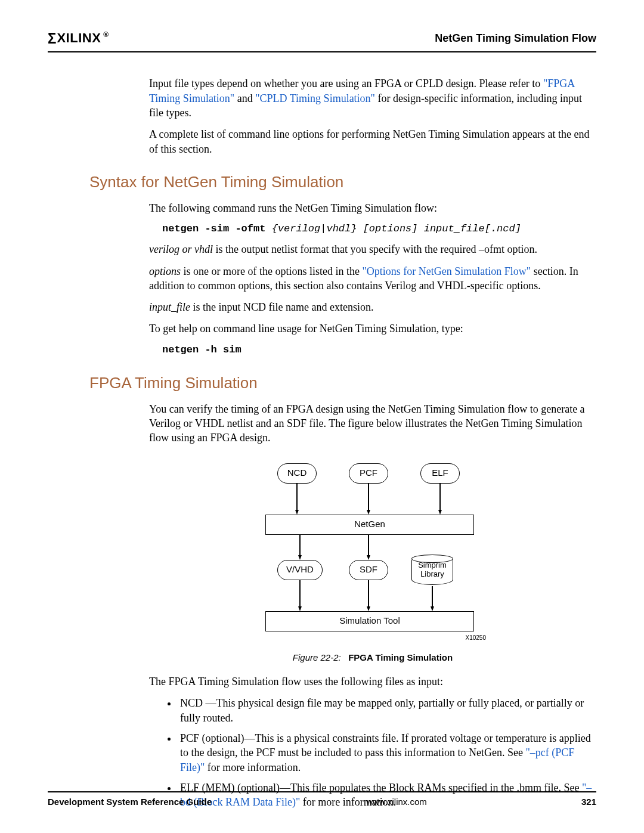  I want to click on link-cpld-timing-sim: "CPLD Timing Simulation", so click(315, 98).